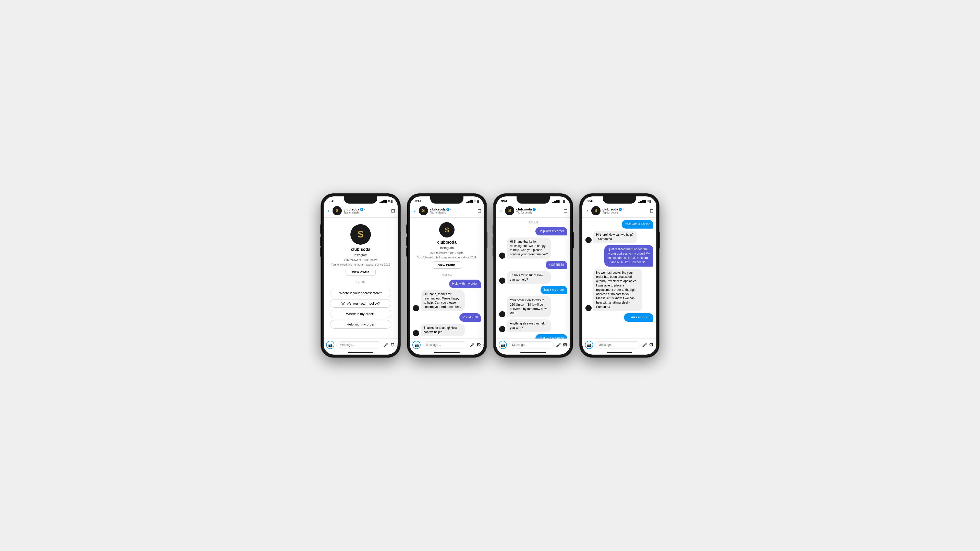 This screenshot has width=980, height=551. Describe the element at coordinates (590, 201) in the screenshot. I see `phone-4-time: 9:41` at that location.